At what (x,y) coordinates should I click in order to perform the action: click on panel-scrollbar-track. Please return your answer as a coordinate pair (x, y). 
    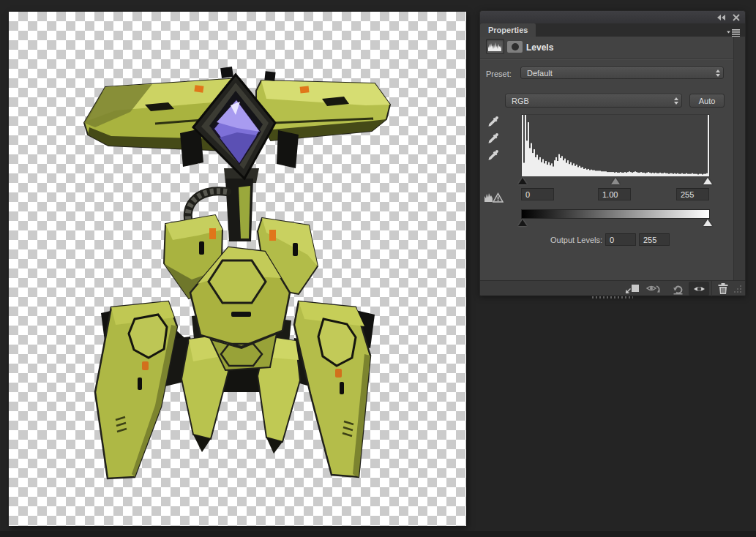
    Looking at the image, I should click on (739, 158).